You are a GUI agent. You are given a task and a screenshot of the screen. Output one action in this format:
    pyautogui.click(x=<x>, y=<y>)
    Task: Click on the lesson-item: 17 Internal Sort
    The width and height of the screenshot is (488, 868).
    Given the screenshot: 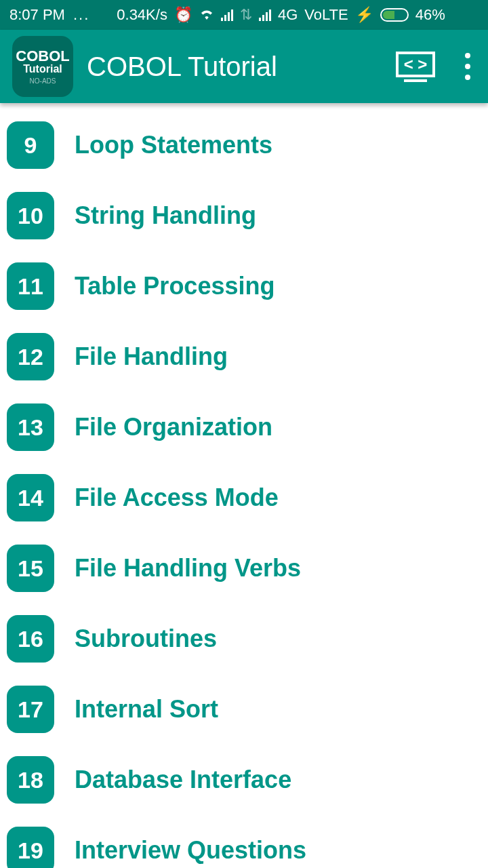 What is the action you would take?
    pyautogui.click(x=244, y=709)
    